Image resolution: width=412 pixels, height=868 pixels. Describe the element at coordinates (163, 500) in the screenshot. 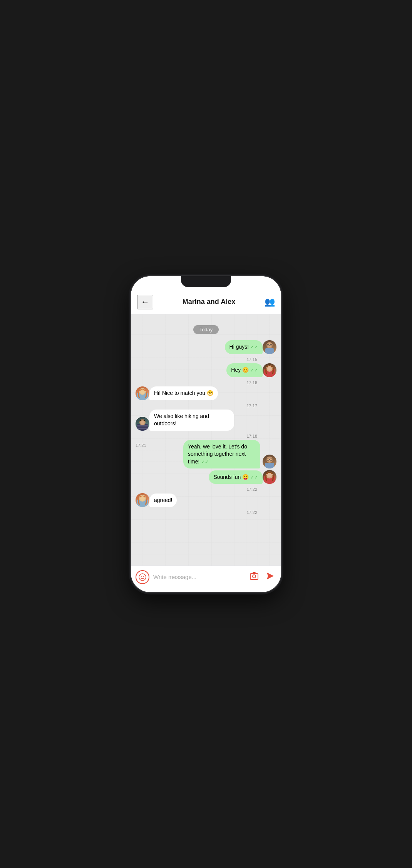

I see `message-bubble: agreed!` at that location.